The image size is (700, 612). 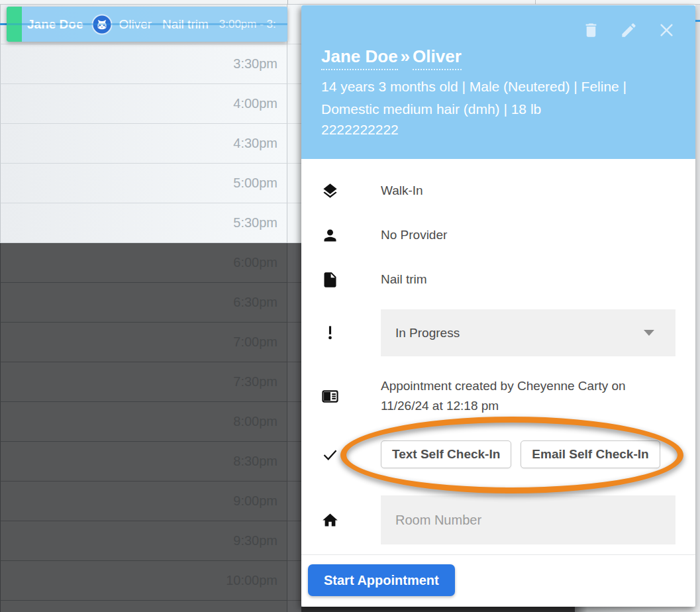 I want to click on time-slot-row, so click(x=151, y=607).